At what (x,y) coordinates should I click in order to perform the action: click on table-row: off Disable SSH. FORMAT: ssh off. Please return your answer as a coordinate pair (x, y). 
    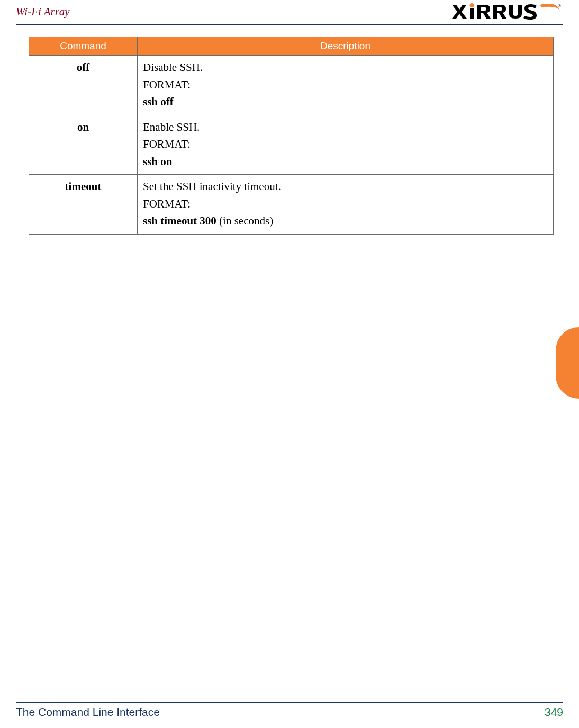
    Looking at the image, I should click on (291, 86).